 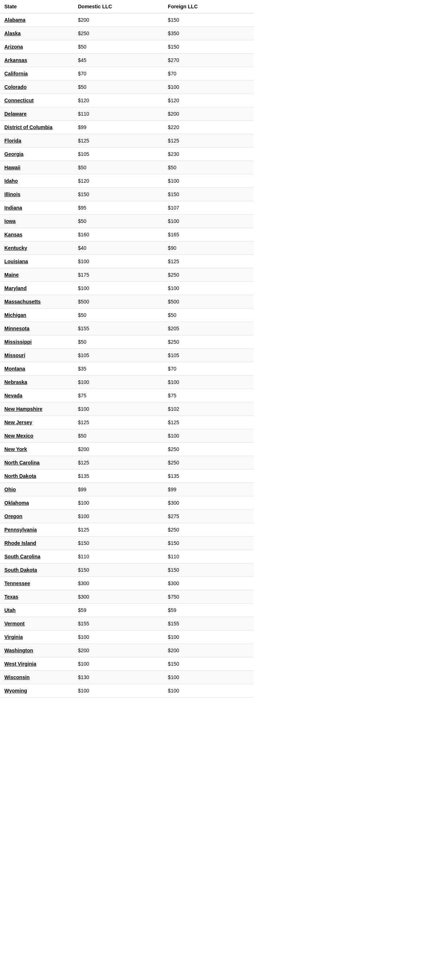 I want to click on domestic-llc-cell: $150, so click(x=119, y=543).